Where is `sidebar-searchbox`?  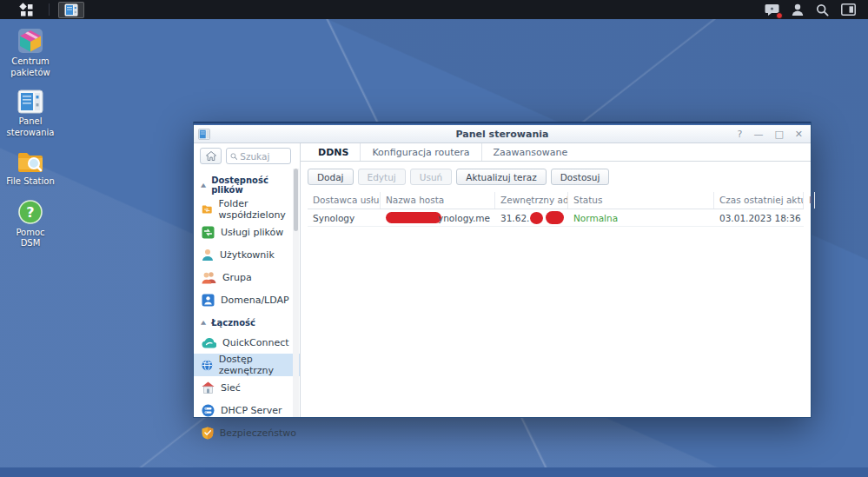
sidebar-searchbox is located at coordinates (259, 156).